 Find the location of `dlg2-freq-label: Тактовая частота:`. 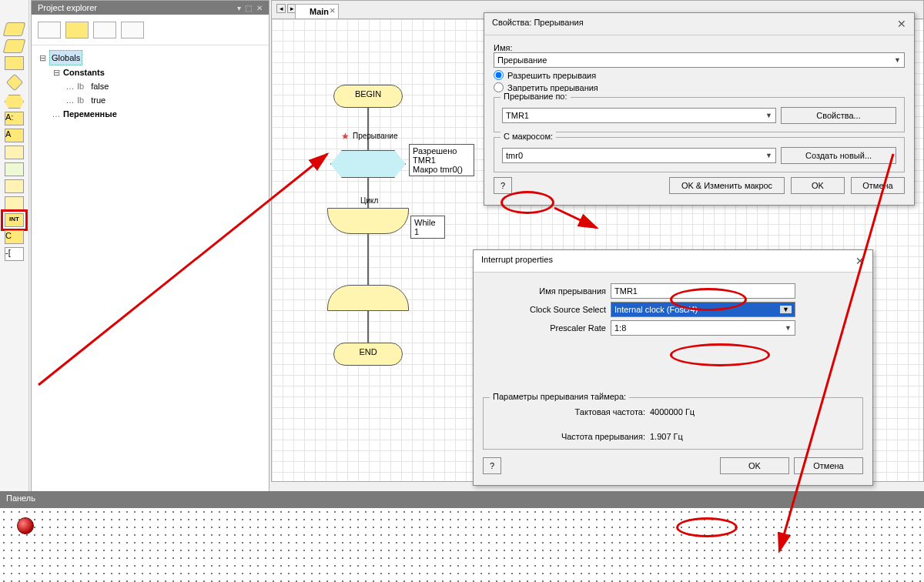

dlg2-freq-label: Тактовая частота: is located at coordinates (568, 412).